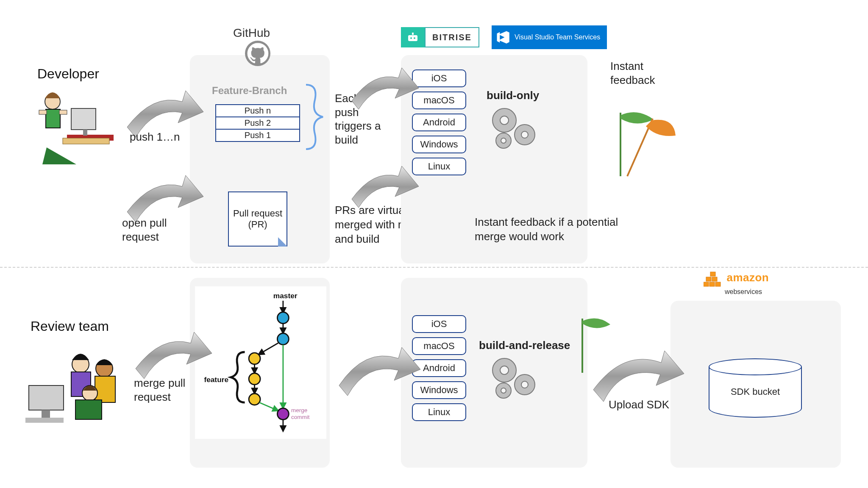 This screenshot has width=868, height=488. I want to click on sdk-bucket-cylinder: SDK bucket, so click(755, 388).